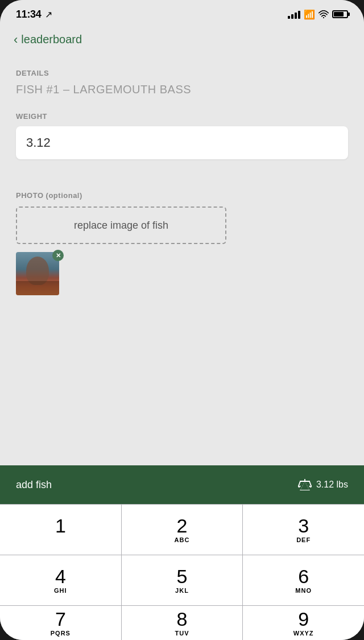 The height and width of the screenshot is (640, 364). Describe the element at coordinates (182, 196) in the screenshot. I see `photo-label: PHOTO (optional)` at that location.